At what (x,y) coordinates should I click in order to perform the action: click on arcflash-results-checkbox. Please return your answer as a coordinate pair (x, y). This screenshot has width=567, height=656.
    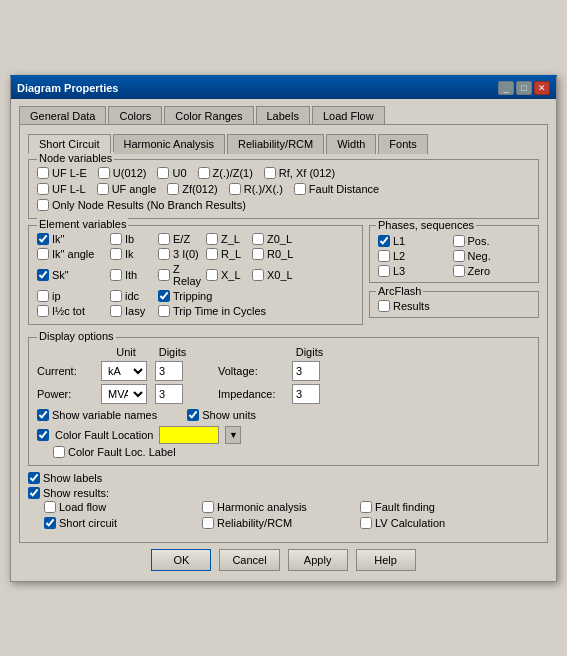
    Looking at the image, I should click on (384, 306).